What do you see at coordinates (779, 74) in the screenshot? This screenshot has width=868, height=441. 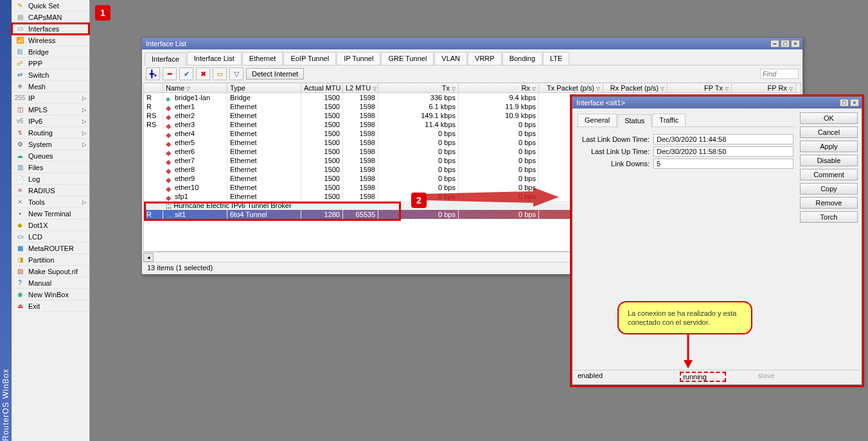 I see `find-box` at bounding box center [779, 74].